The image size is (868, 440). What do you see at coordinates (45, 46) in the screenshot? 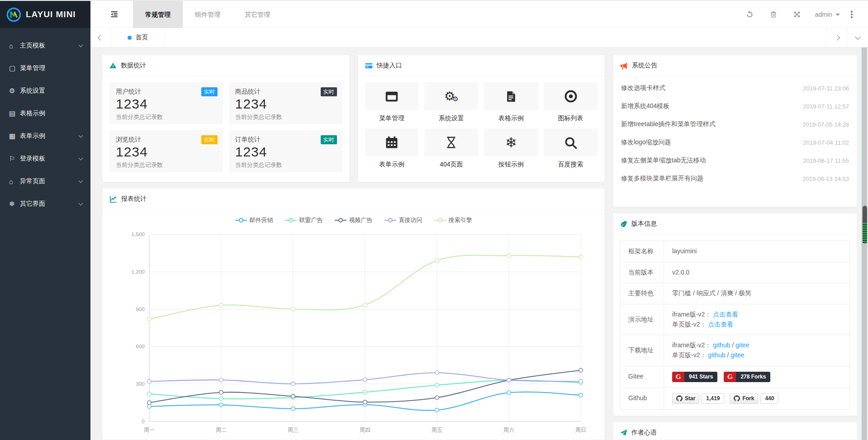
I see `sidebar-item-1: ⌂主页模板` at bounding box center [45, 46].